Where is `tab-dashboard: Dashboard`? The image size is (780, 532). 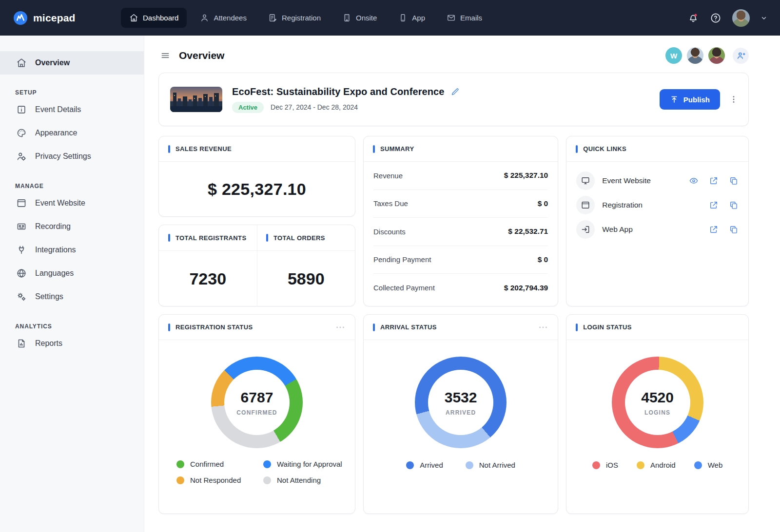 tab-dashboard: Dashboard is located at coordinates (154, 18).